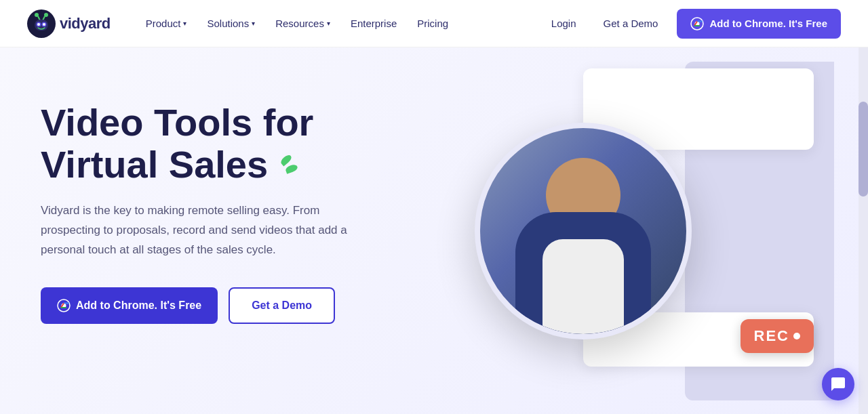 The height and width of the screenshot is (414, 868). What do you see at coordinates (203, 230) in the screenshot?
I see `hero-subtitle: Vidyard is the key to making remote sell…` at bounding box center [203, 230].